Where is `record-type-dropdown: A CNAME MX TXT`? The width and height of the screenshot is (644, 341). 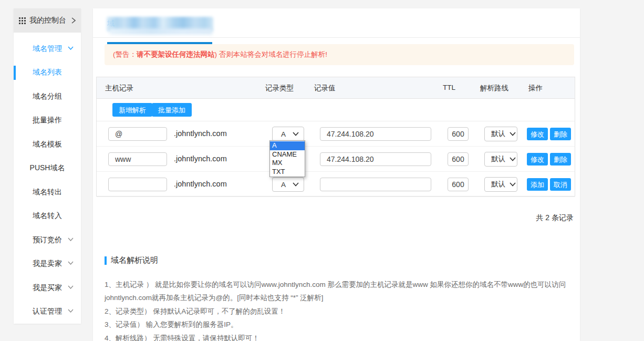
record-type-dropdown: A CNAME MX TXT is located at coordinates (287, 159).